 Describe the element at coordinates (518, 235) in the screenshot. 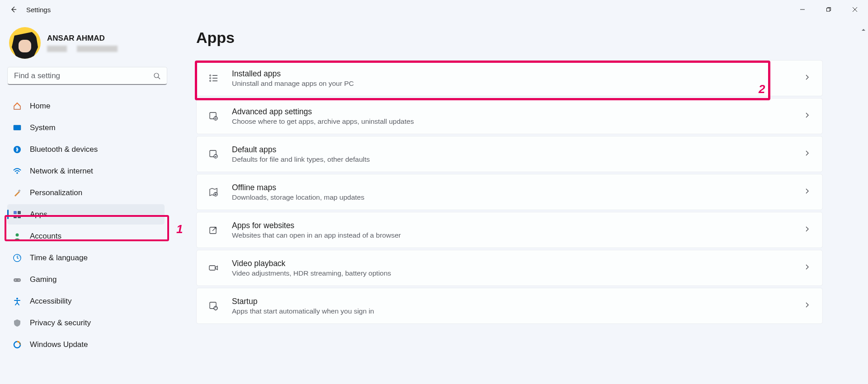

I see `card-sub: Websites that can open in an app instead…` at that location.